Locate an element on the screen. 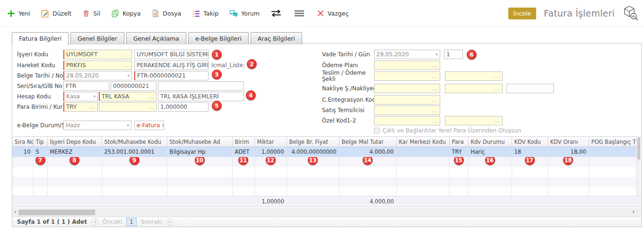  sira-field: 0000000021 is located at coordinates (133, 86).